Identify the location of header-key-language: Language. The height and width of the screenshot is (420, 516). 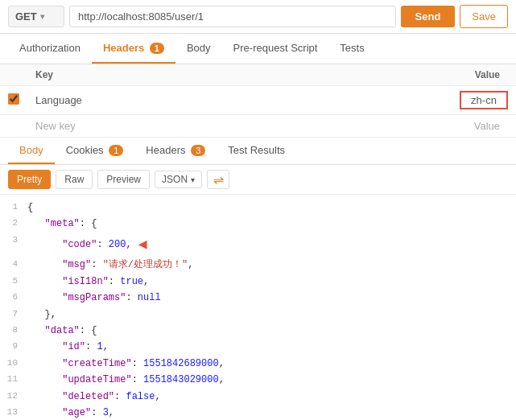
(148, 101).